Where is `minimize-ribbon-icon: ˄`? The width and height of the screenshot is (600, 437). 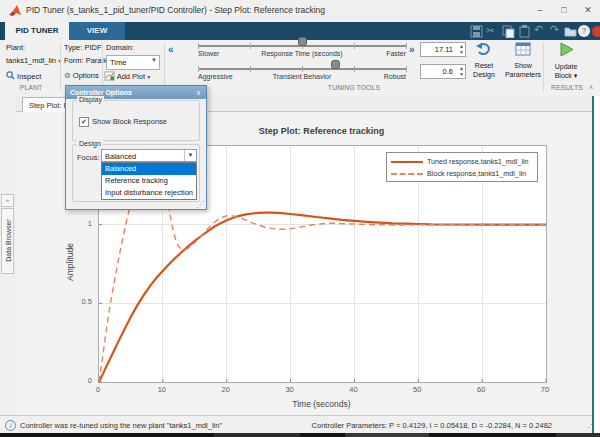 minimize-ribbon-icon: ˄ is located at coordinates (591, 88).